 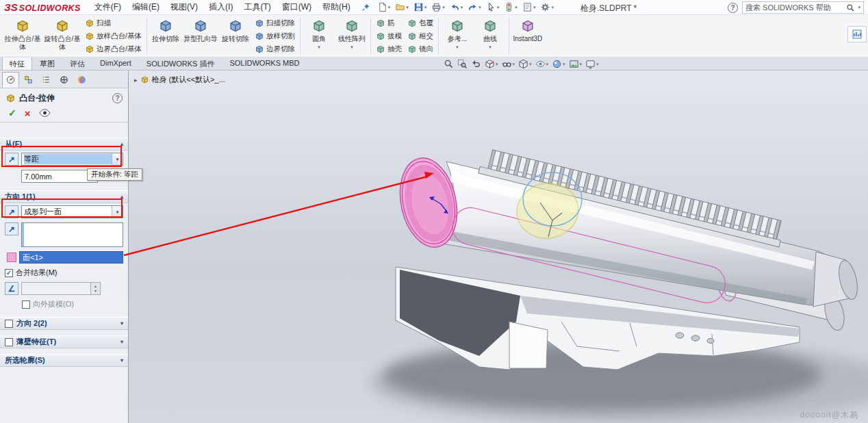 What do you see at coordinates (12, 229) in the screenshot?
I see `direction-vector-icon: ↗` at bounding box center [12, 229].